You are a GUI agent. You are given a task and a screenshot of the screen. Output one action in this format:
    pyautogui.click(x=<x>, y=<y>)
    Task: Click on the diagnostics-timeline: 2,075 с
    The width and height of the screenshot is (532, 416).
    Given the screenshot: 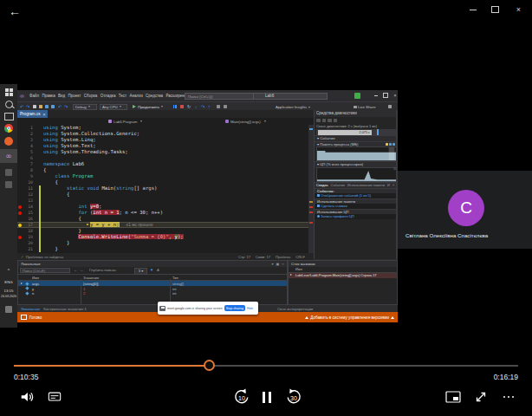 What is the action you would take?
    pyautogui.click(x=357, y=132)
    